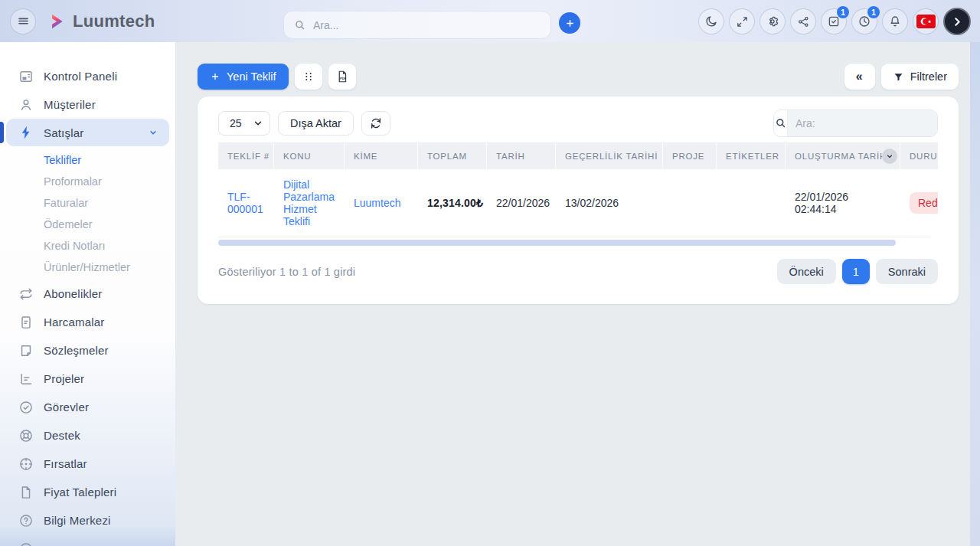  Describe the element at coordinates (926, 21) in the screenshot. I see `language-button` at that location.